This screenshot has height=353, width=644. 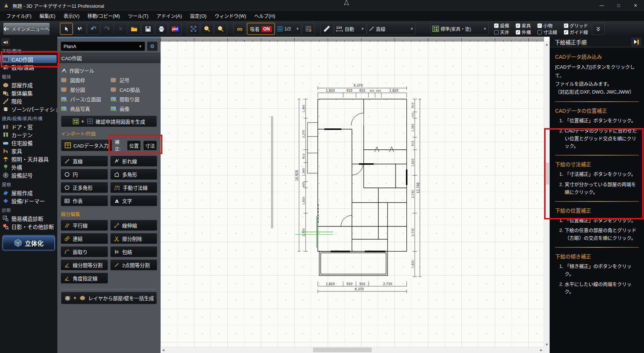 I want to click on dimension-correction-button: 寸法, so click(x=150, y=145).